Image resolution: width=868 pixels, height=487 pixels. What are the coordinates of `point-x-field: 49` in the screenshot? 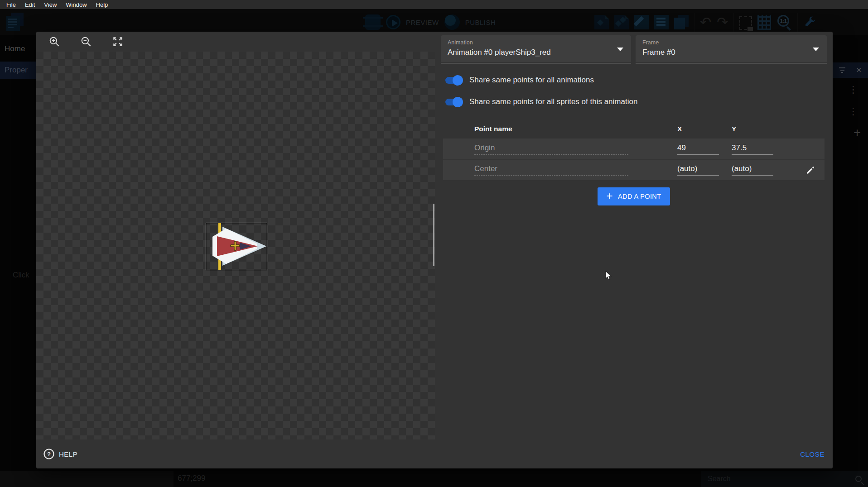 It's located at (698, 149).